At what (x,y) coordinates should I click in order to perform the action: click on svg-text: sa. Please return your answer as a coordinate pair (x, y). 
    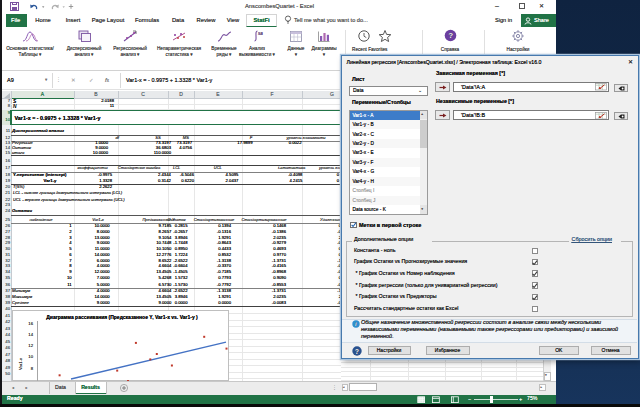
    Looking at the image, I should click on (260, 34).